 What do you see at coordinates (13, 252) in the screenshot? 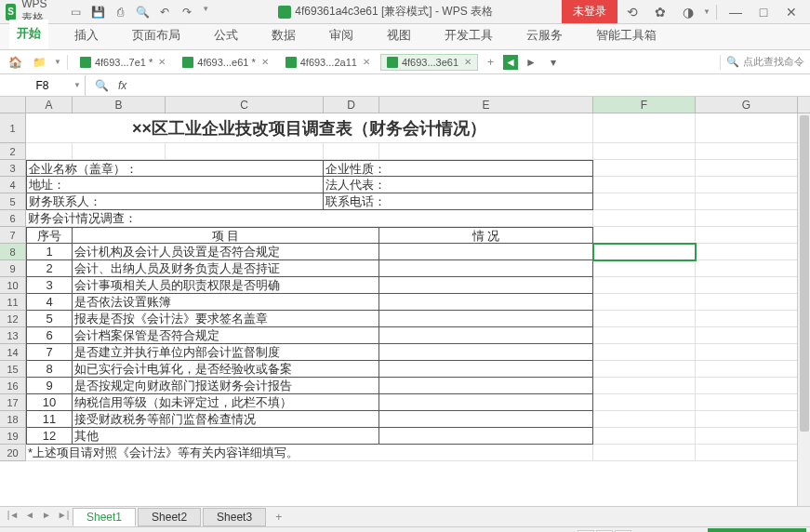
I see `row-header: 8` at bounding box center [13, 252].